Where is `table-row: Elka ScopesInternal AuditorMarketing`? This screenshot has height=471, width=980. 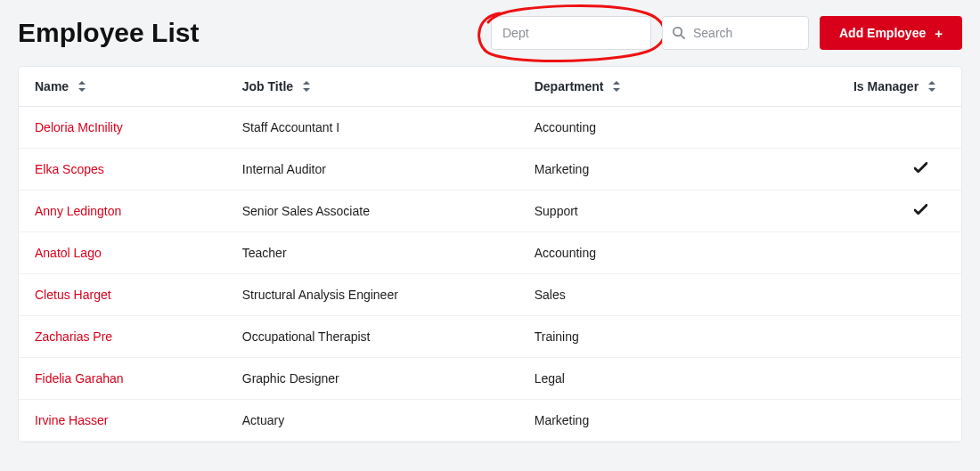
table-row: Elka ScopesInternal AuditorMarketing is located at coordinates (490, 169).